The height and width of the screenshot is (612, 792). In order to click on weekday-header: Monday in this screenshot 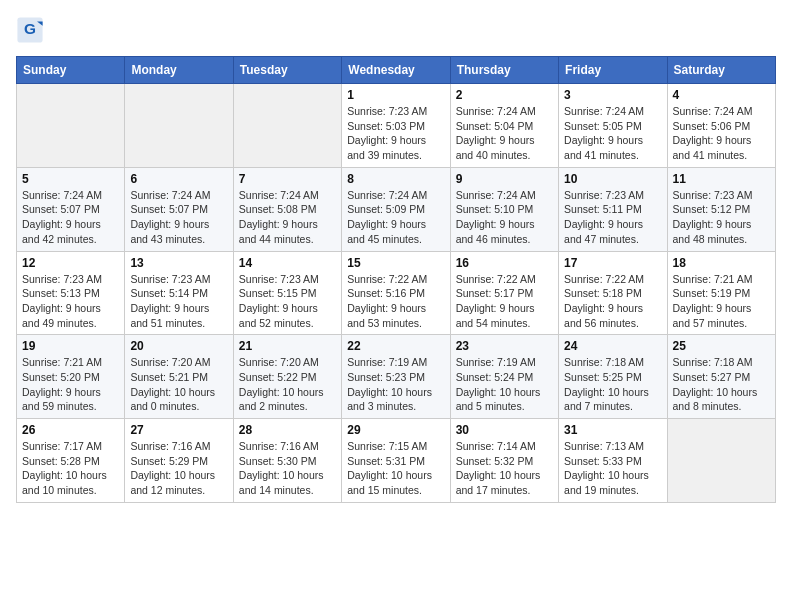, I will do `click(179, 70)`.